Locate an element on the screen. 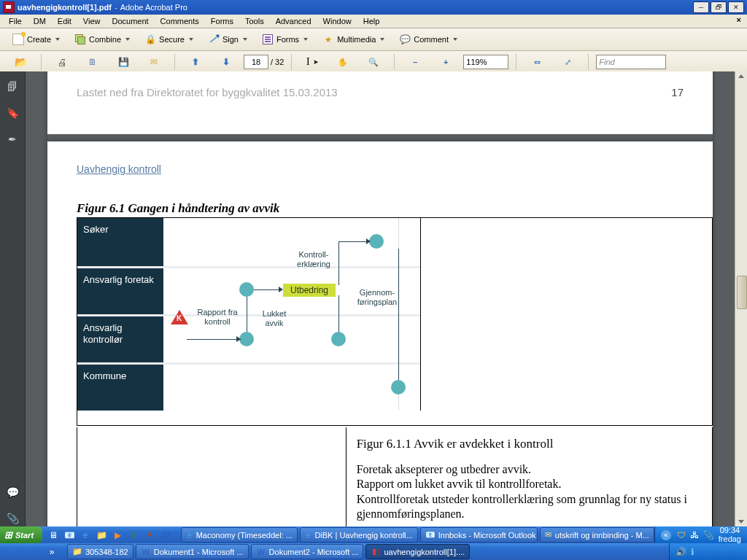  close-button: ✕ is located at coordinates (736, 7).